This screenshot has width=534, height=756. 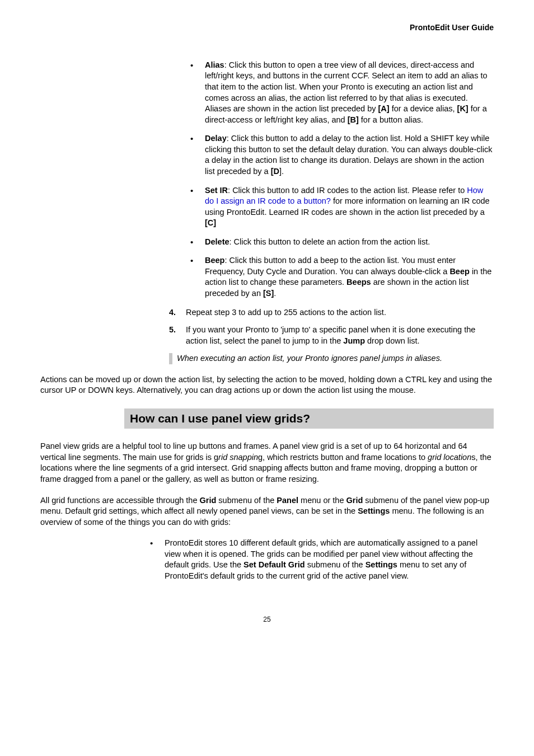 I want to click on page-header: ProntoEdit User Guide, so click(x=267, y=28).